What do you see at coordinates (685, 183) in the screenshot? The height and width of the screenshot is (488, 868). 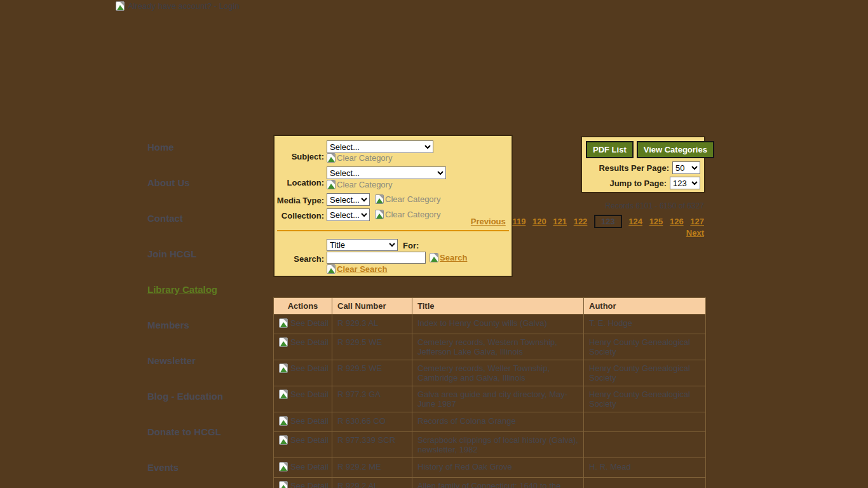 I see `jump-to-page-select: 123` at bounding box center [685, 183].